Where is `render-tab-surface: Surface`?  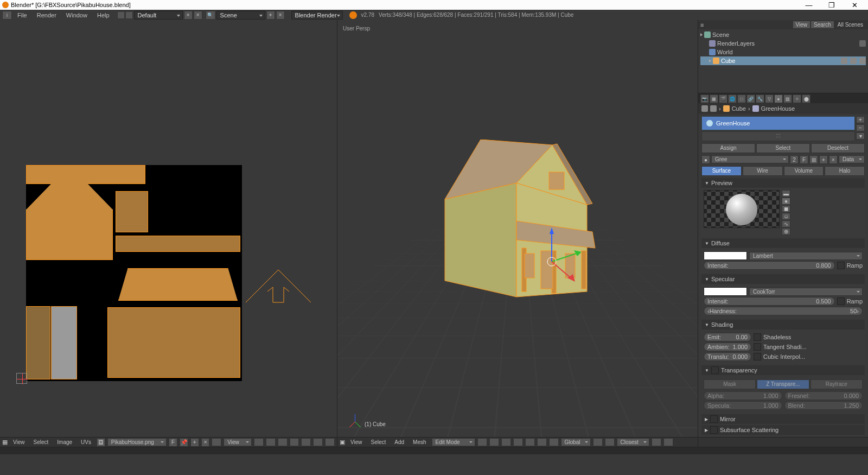
render-tab-surface: Surface is located at coordinates (722, 171).